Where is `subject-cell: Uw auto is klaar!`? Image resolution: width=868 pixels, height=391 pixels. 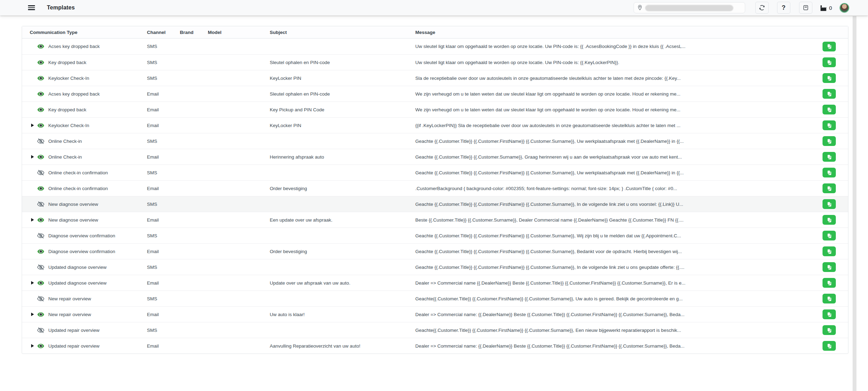 subject-cell: Uw auto is klaar! is located at coordinates (343, 314).